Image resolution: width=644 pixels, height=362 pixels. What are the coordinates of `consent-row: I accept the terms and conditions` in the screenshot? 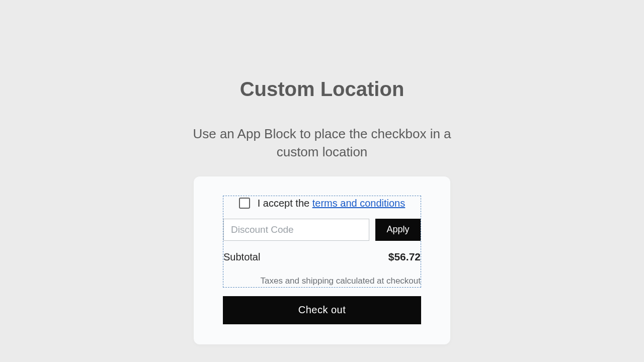 It's located at (322, 203).